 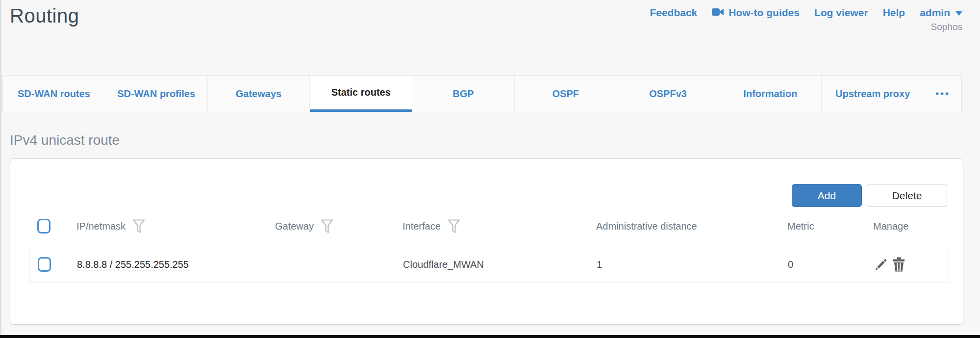 What do you see at coordinates (490, 337) in the screenshot?
I see `window-bottom-edge` at bounding box center [490, 337].